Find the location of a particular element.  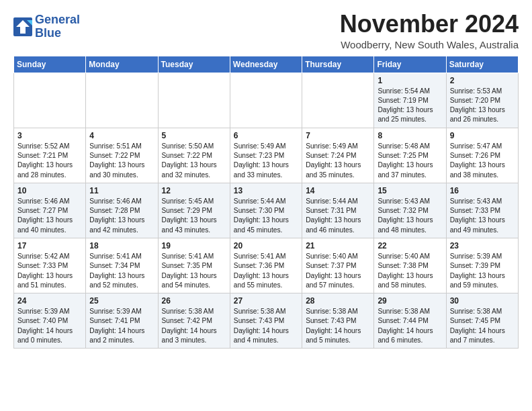

day-info: Sunrise: 5:54 AM Sunset: 7:19 PM Dayligh… is located at coordinates (410, 106).